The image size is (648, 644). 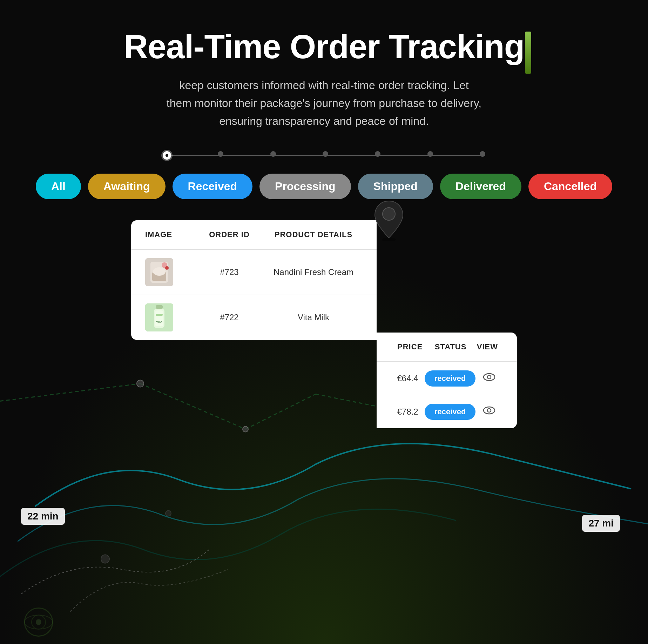 I want to click on filter-buttons: All Awaiting Received Processing Shipped…, so click(x=324, y=187).